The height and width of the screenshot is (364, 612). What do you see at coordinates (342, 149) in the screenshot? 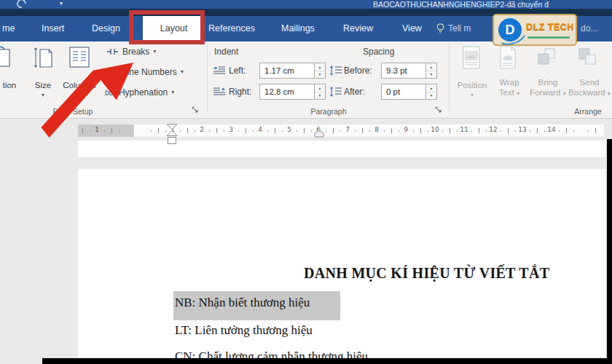
I see `previous-page-bottom` at bounding box center [342, 149].